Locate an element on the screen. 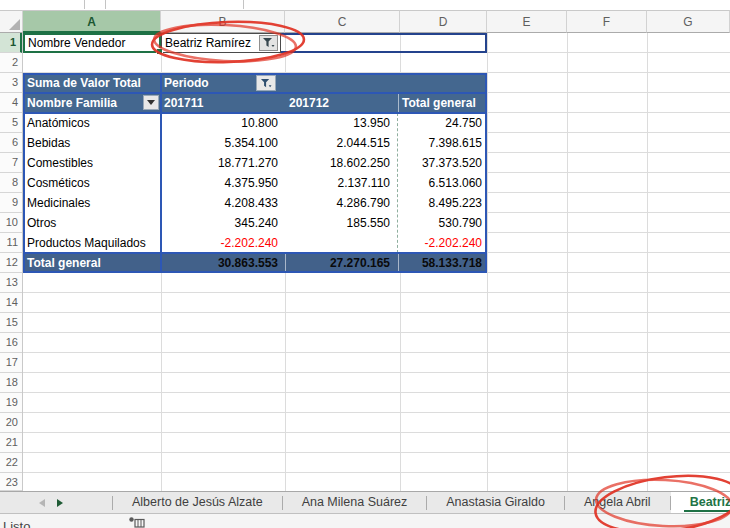 This screenshot has width=730, height=528. row-header-7: 7 is located at coordinates (11, 163).